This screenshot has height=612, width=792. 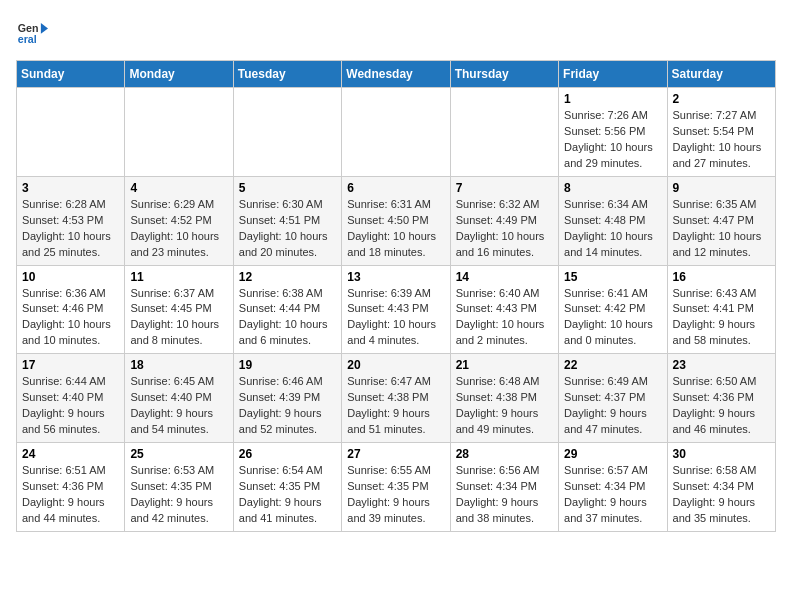 What do you see at coordinates (70, 406) in the screenshot?
I see `day-info: Sunrise: 6:44 AM Sunset: 4:40 PM Dayligh…` at bounding box center [70, 406].